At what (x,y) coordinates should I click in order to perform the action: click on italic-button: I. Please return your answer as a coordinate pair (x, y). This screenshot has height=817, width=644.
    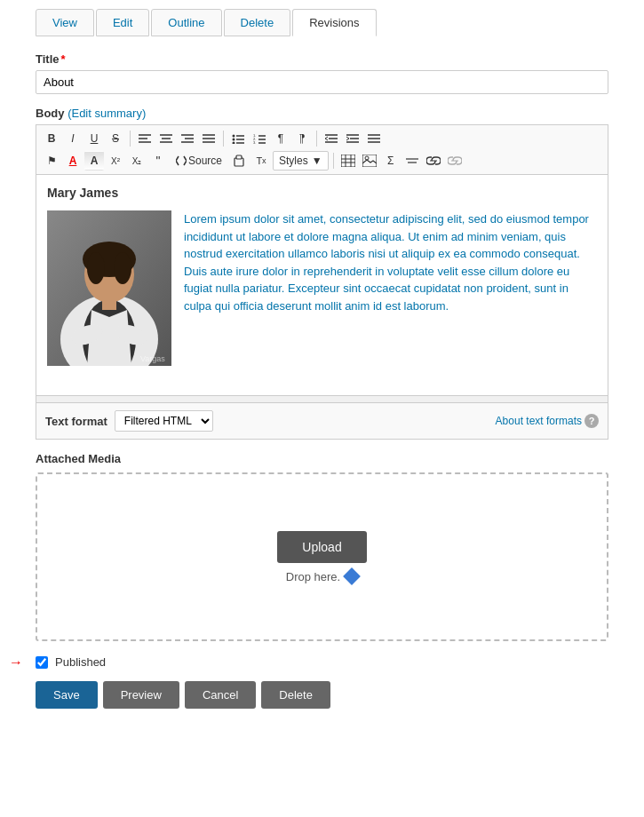
    Looking at the image, I should click on (73, 139).